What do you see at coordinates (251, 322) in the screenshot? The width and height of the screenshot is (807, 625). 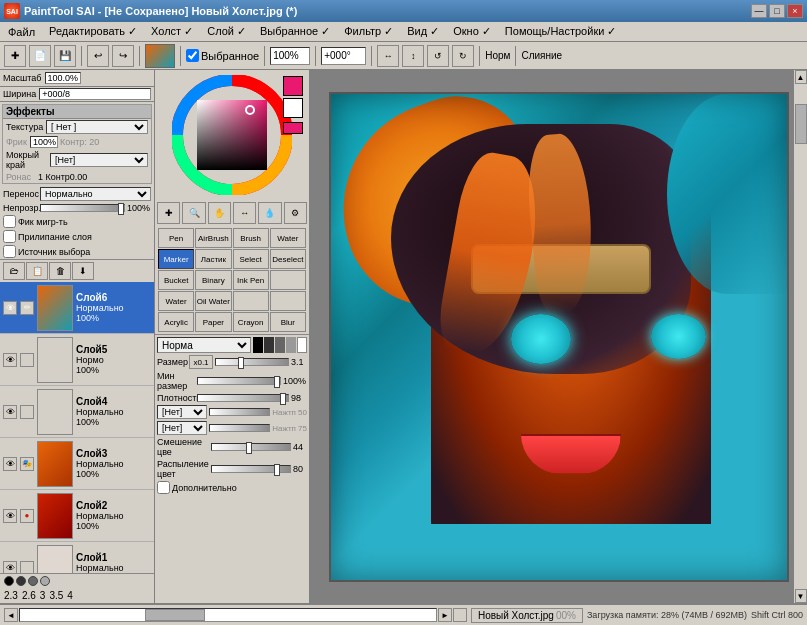 I see `crayon-tool: Crayon` at bounding box center [251, 322].